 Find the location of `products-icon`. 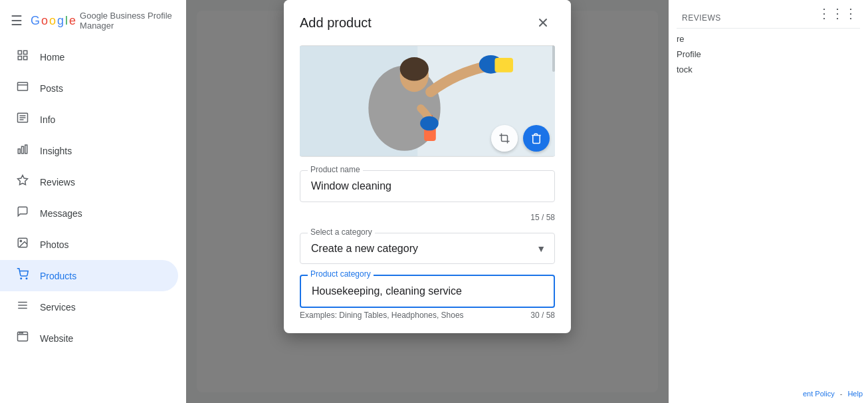

products-icon is located at coordinates (23, 275).